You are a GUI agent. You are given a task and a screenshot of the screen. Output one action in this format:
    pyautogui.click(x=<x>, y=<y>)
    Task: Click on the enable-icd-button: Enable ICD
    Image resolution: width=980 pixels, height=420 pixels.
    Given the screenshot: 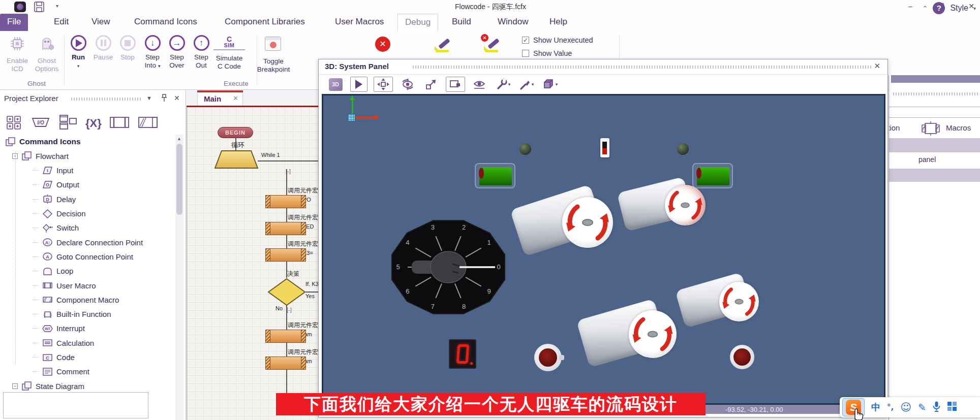 What is the action you would take?
    pyautogui.click(x=17, y=54)
    